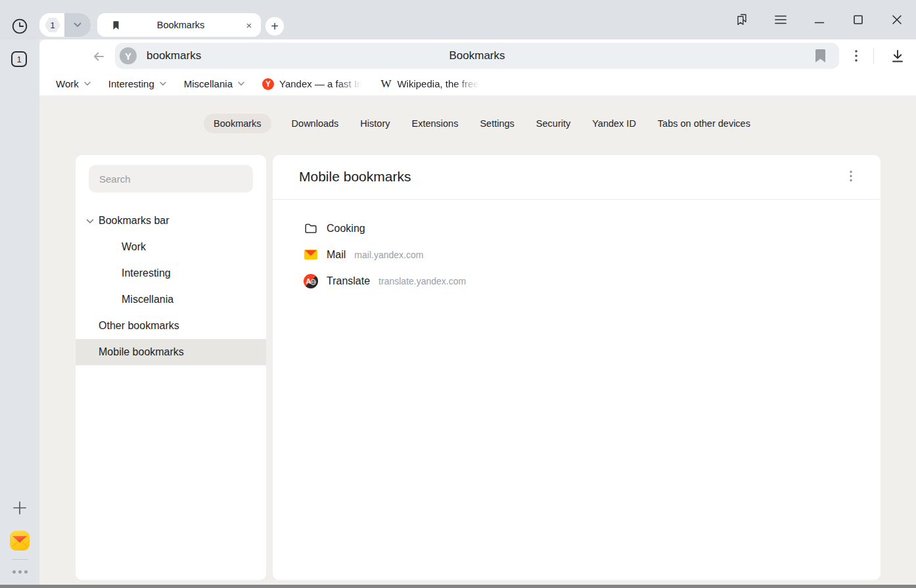 The height and width of the screenshot is (588, 916). What do you see at coordinates (458, 20) in the screenshot?
I see `titlebar: 1 Bookmarks × +` at bounding box center [458, 20].